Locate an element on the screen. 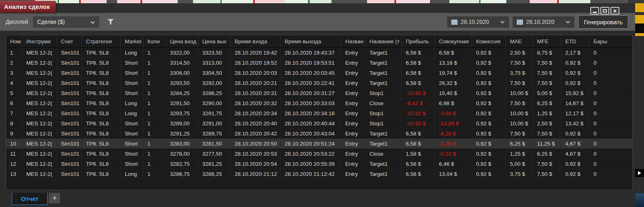  column-header: Стратегия is located at coordinates (101, 41).